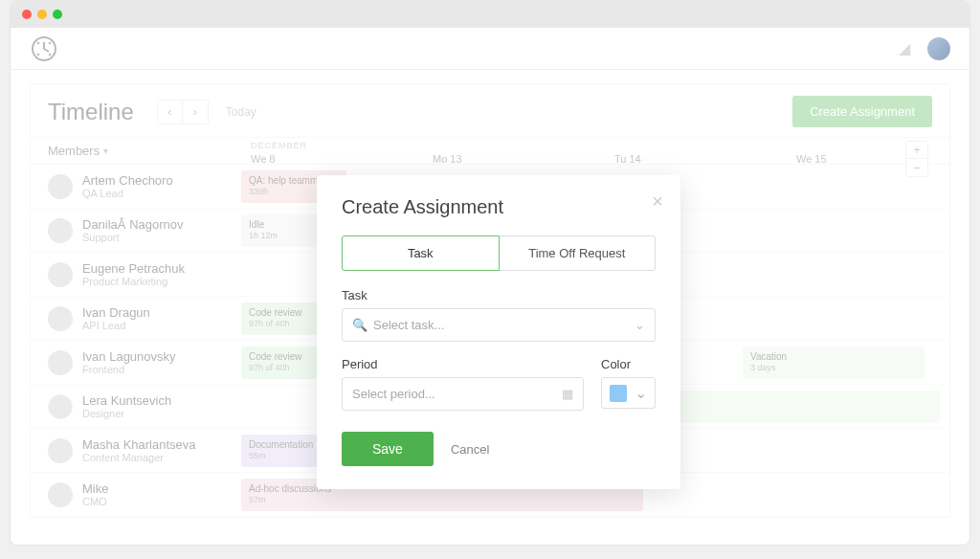  I want to click on cancel-button: Cancel, so click(470, 450).